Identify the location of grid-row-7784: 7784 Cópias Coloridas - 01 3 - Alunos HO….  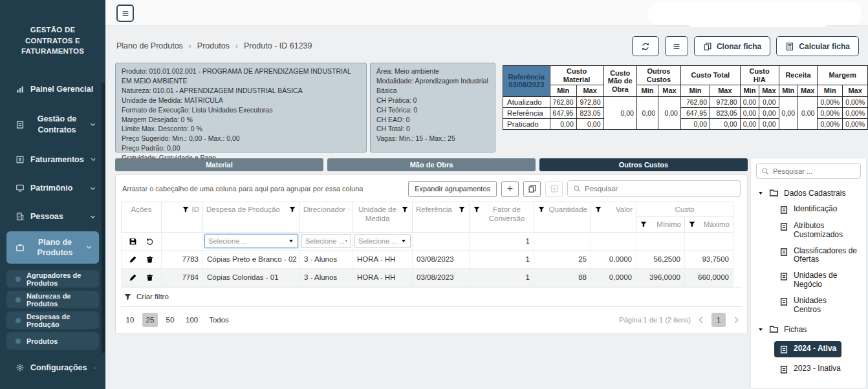
(428, 277).